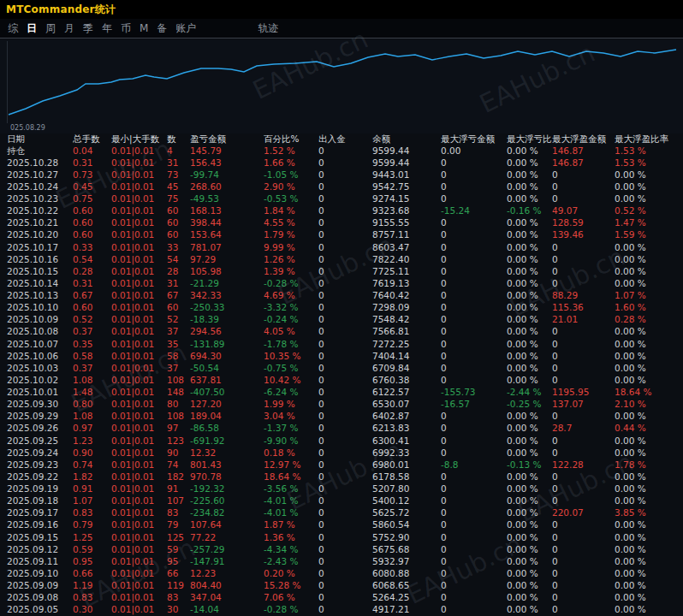  I want to click on tab-季: 季, so click(88, 28).